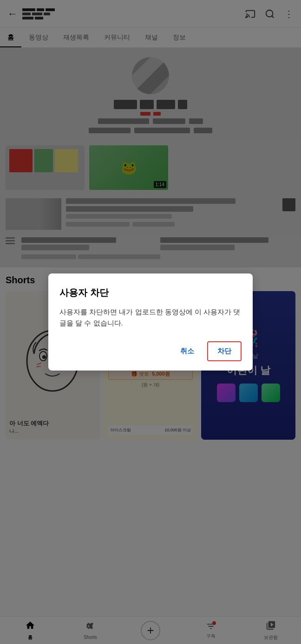 This screenshot has width=301, height=644. I want to click on block-button: 차단, so click(224, 351).